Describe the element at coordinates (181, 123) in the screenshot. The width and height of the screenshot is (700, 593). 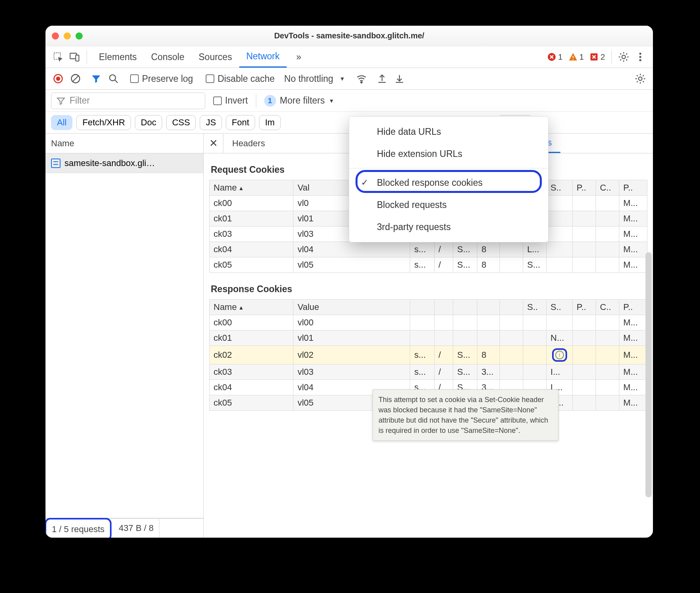
I see `type-filter-css: CSS` at that location.